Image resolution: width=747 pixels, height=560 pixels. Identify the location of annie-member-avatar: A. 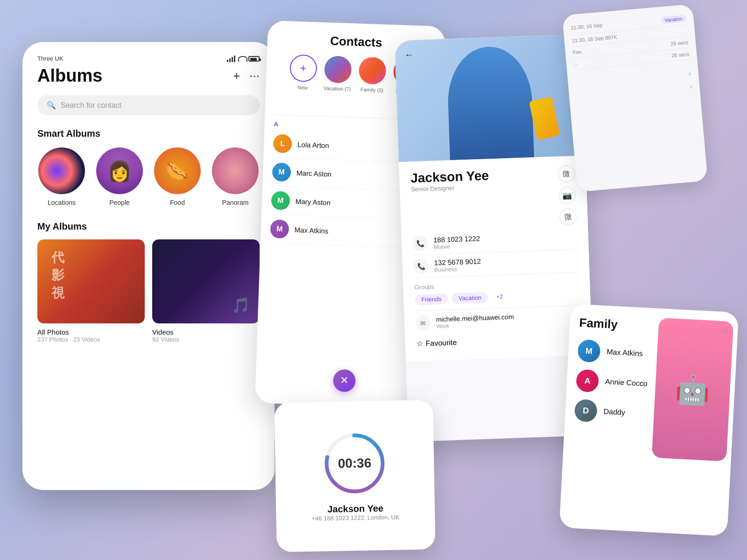
(587, 381).